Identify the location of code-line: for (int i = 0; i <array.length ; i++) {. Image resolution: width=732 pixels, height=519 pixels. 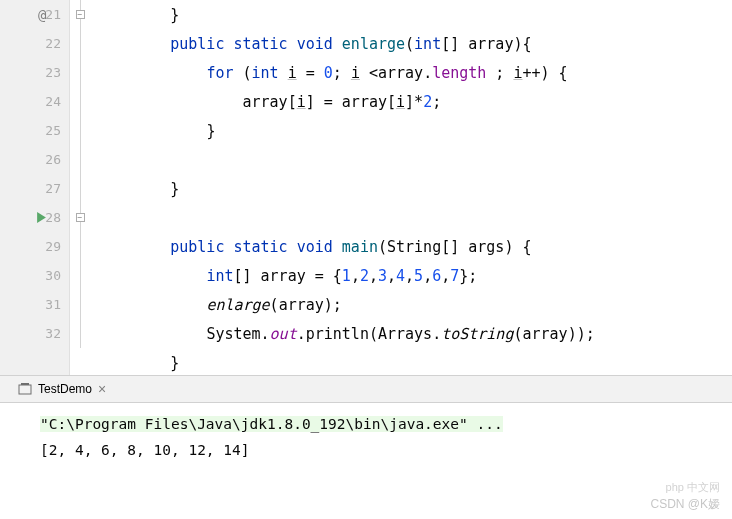
(415, 72).